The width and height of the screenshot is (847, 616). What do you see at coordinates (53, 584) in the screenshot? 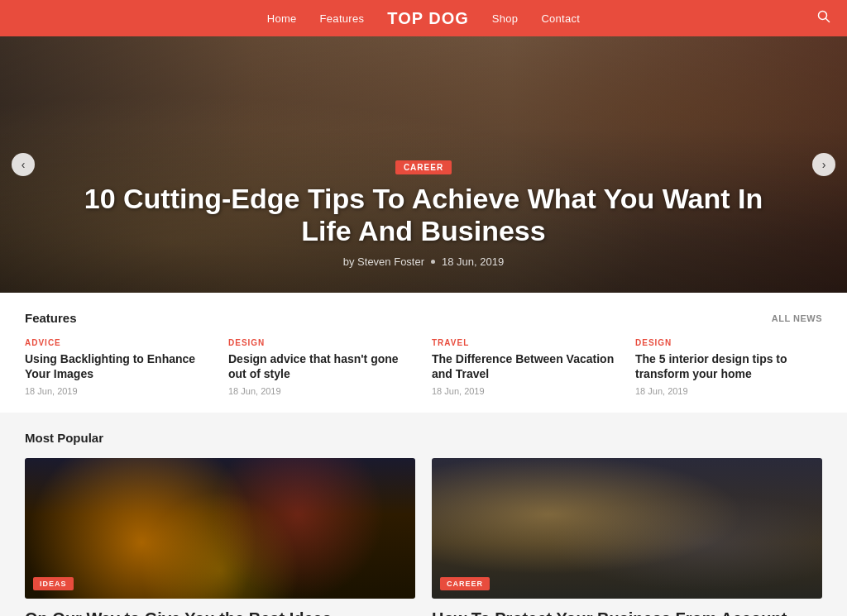
I see `card-badge-0: IDEAS` at bounding box center [53, 584].